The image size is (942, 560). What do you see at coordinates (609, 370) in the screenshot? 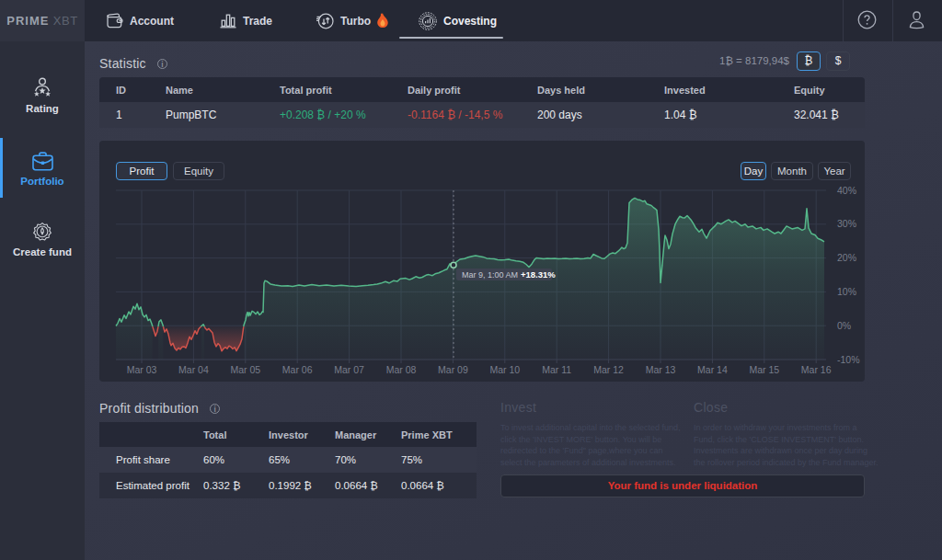
I see `svg-text: Mar 12` at bounding box center [609, 370].